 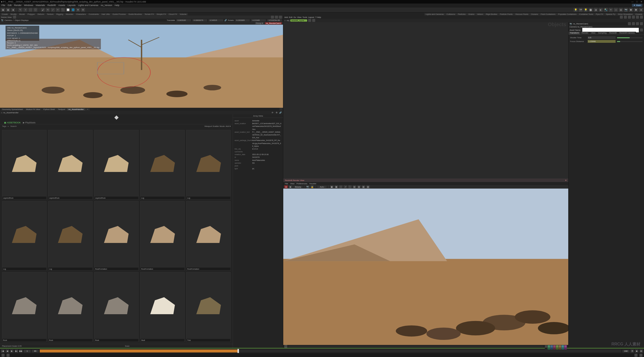 What do you see at coordinates (586, 10) in the screenshot?
I see `shelf-tool: 💡` at bounding box center [586, 10].